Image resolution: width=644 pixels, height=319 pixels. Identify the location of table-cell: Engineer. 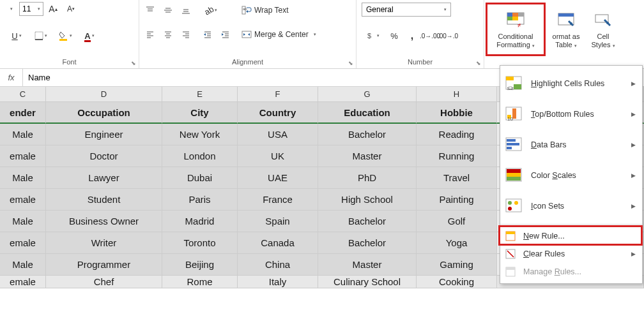
(104, 135).